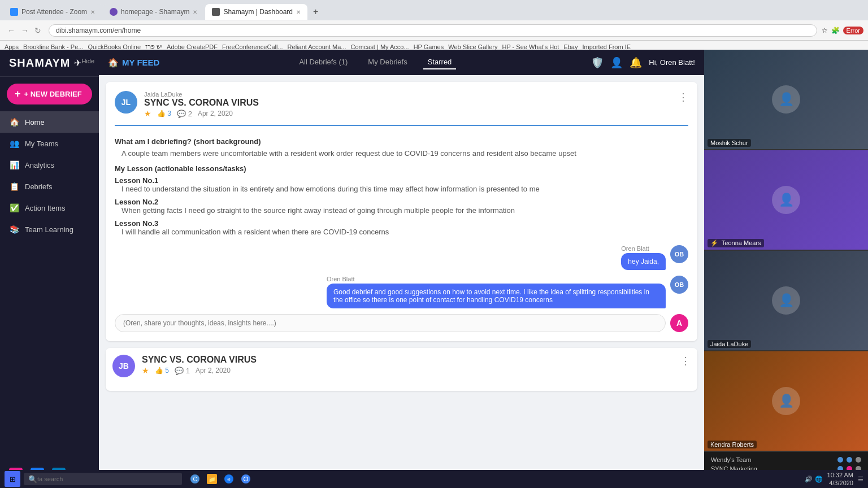 This screenshot has height=488, width=868. I want to click on bookmark-quickbooks: QuickBooks Online, so click(114, 47).